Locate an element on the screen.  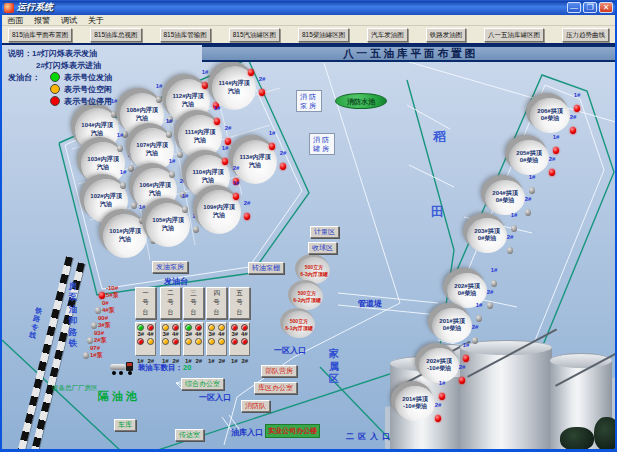
fire-brigade: 消防队 is located at coordinates (256, 406).